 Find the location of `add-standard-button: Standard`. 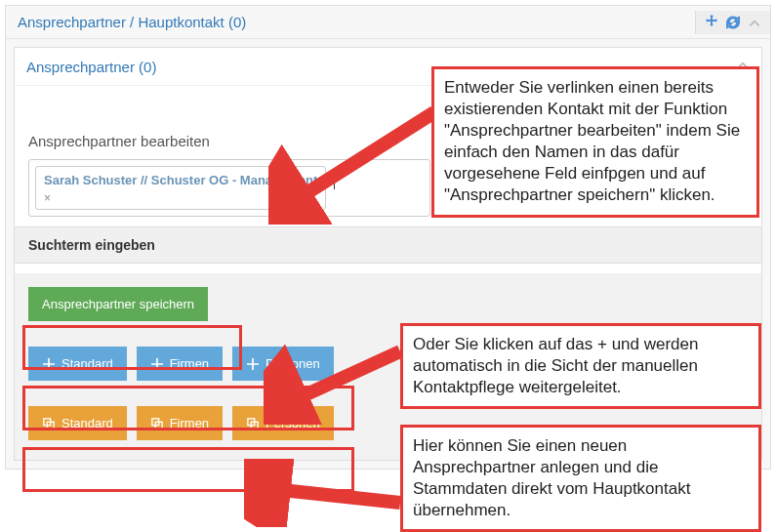

add-standard-button: Standard is located at coordinates (78, 363).